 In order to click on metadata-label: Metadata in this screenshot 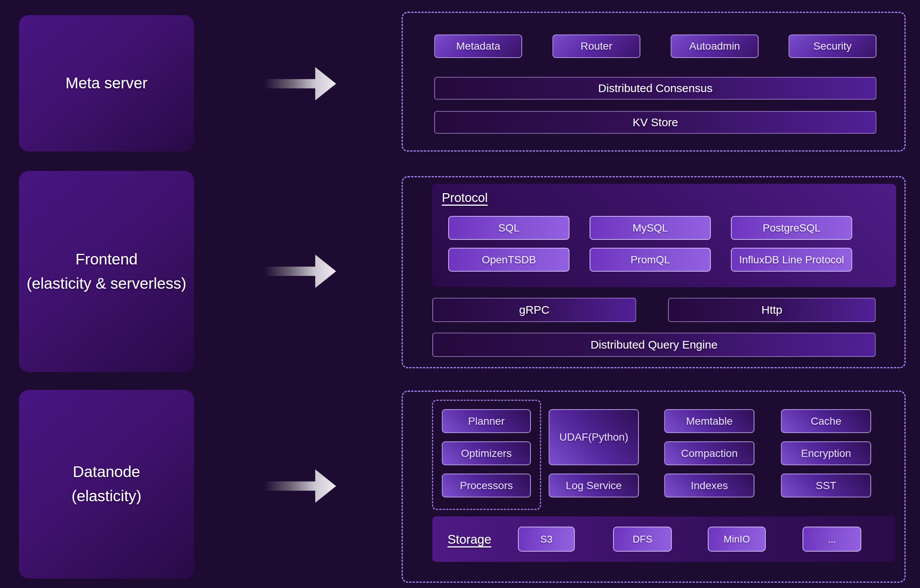, I will do `click(478, 46)`.